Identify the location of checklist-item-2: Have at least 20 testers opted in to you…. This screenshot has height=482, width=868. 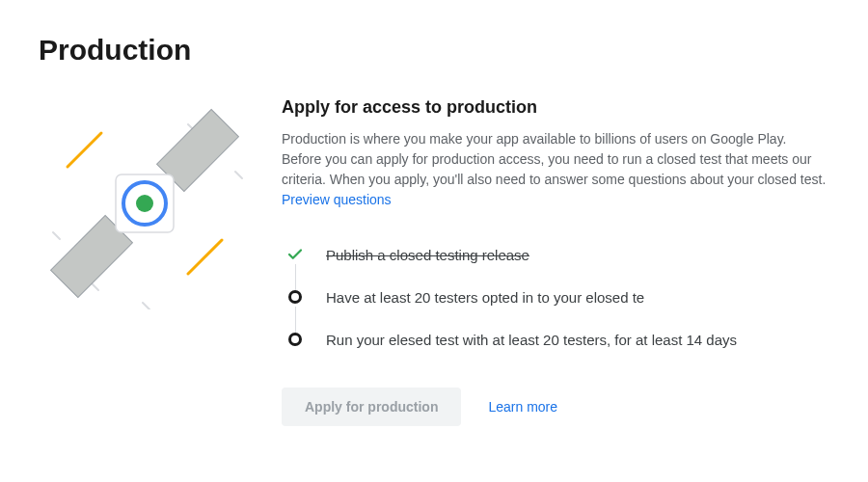
(557, 297).